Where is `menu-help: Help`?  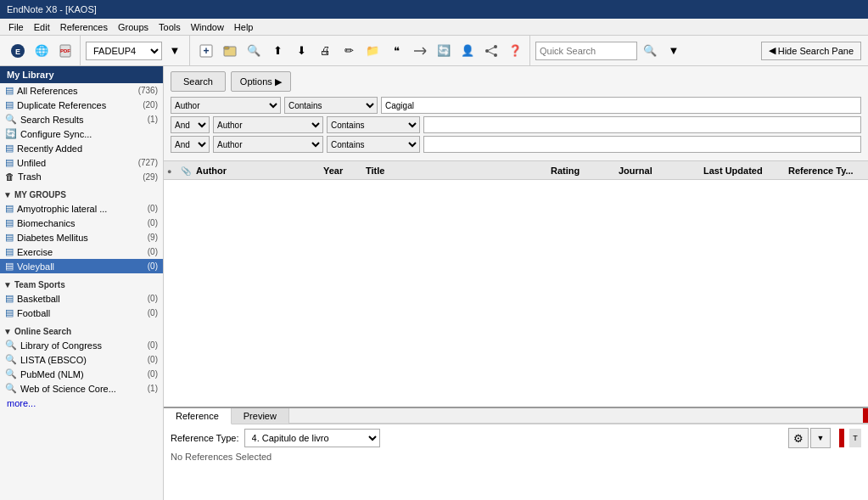 menu-help: Help is located at coordinates (244, 27).